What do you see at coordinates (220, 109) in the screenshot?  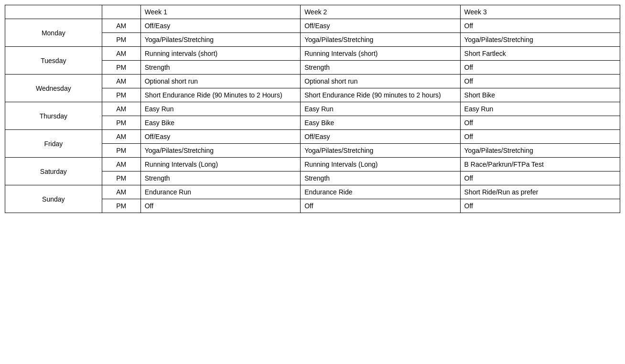 I see `week1-cell: Easy Run` at bounding box center [220, 109].